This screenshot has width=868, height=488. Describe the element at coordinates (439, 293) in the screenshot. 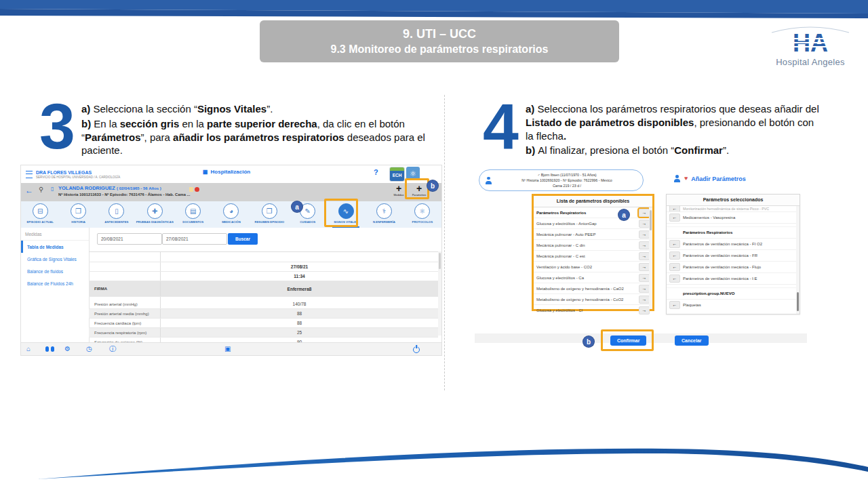

I see `table-scrollbar` at that location.